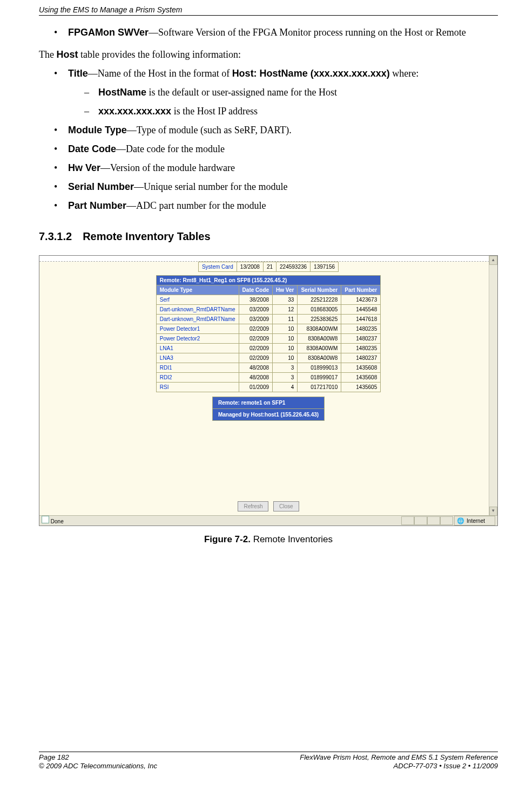 The image size is (526, 812). What do you see at coordinates (320, 349) in the screenshot?
I see `cell: 8308A00WM` at bounding box center [320, 349].